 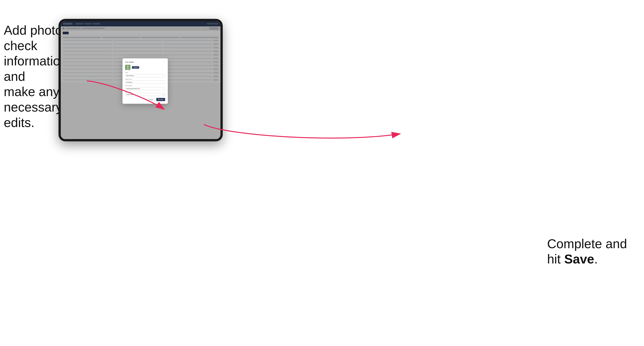 I want to click on input-controls: × ▲▼, so click(x=164, y=94).